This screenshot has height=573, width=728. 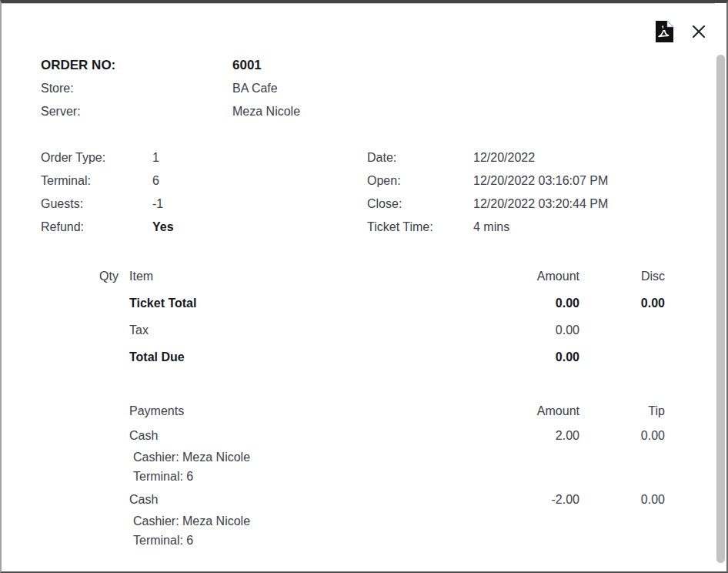 What do you see at coordinates (377, 411) in the screenshot?
I see `payments-table-header: Payments Amount Tip` at bounding box center [377, 411].